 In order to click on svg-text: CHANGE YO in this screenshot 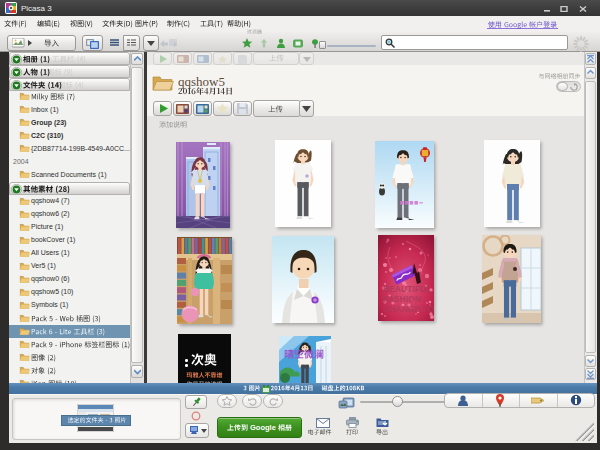, I will do `click(408, 309)`.